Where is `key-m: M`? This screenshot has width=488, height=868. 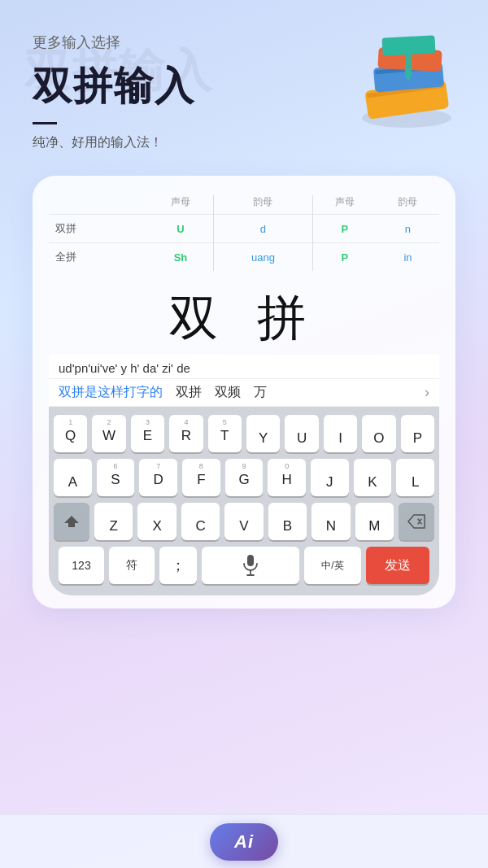
key-m: M is located at coordinates (374, 521).